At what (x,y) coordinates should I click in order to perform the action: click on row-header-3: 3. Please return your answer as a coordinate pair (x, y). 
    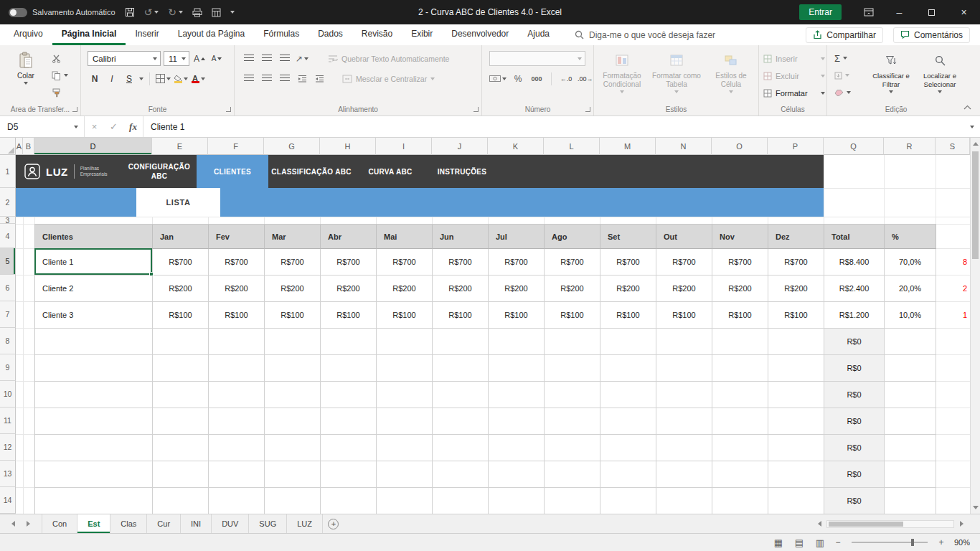
    Looking at the image, I should click on (8, 220).